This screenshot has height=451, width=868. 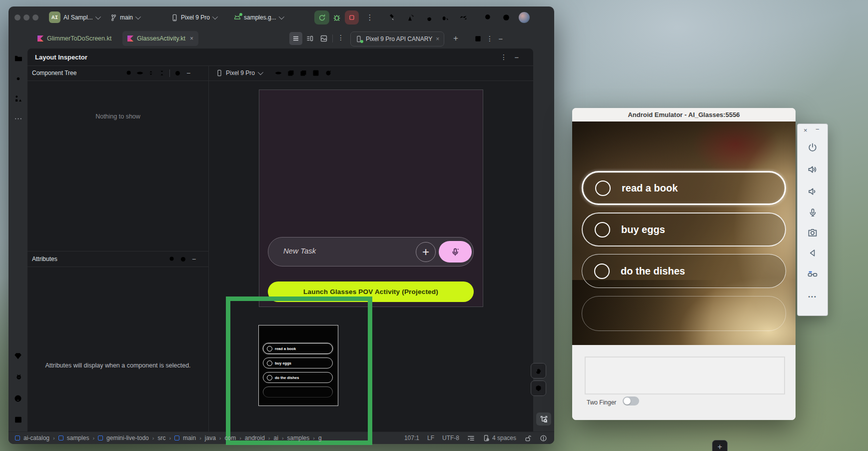 What do you see at coordinates (684, 230) in the screenshot?
I see `task-item-buy-eggs: buy eggs` at bounding box center [684, 230].